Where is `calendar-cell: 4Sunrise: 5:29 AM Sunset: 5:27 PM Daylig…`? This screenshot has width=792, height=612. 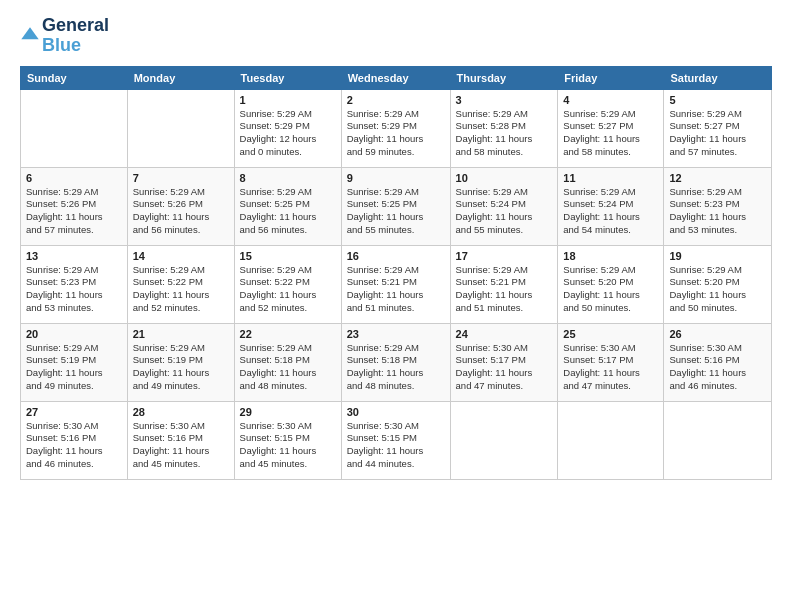 calendar-cell: 4Sunrise: 5:29 AM Sunset: 5:27 PM Daylig… is located at coordinates (611, 128).